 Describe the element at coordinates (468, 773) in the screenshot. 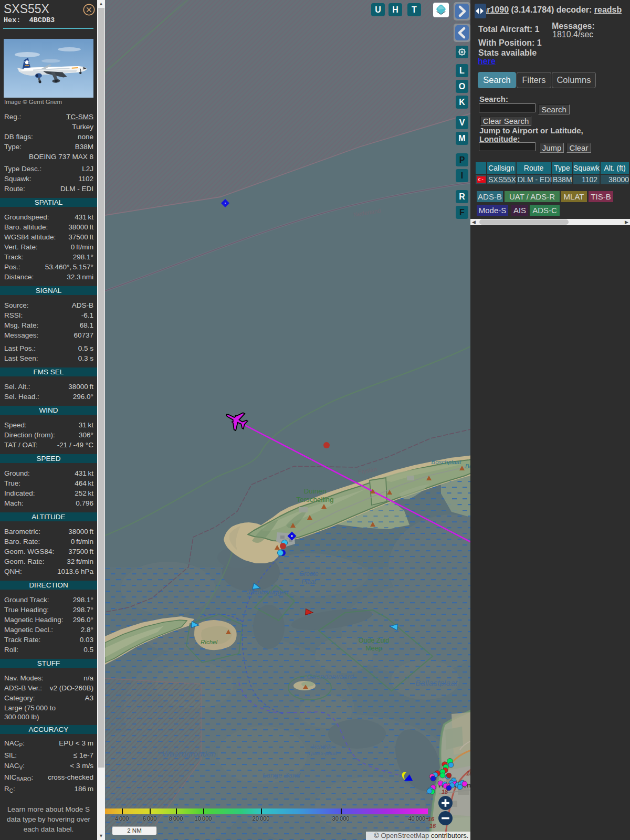

I see `svg-text: 15` at that location.